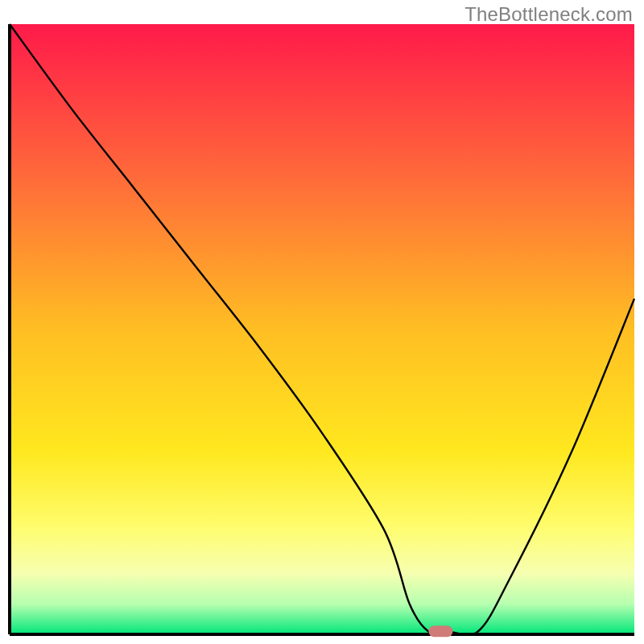 This screenshot has height=644, width=644. What do you see at coordinates (440, 631) in the screenshot?
I see `marker-pill` at bounding box center [440, 631].